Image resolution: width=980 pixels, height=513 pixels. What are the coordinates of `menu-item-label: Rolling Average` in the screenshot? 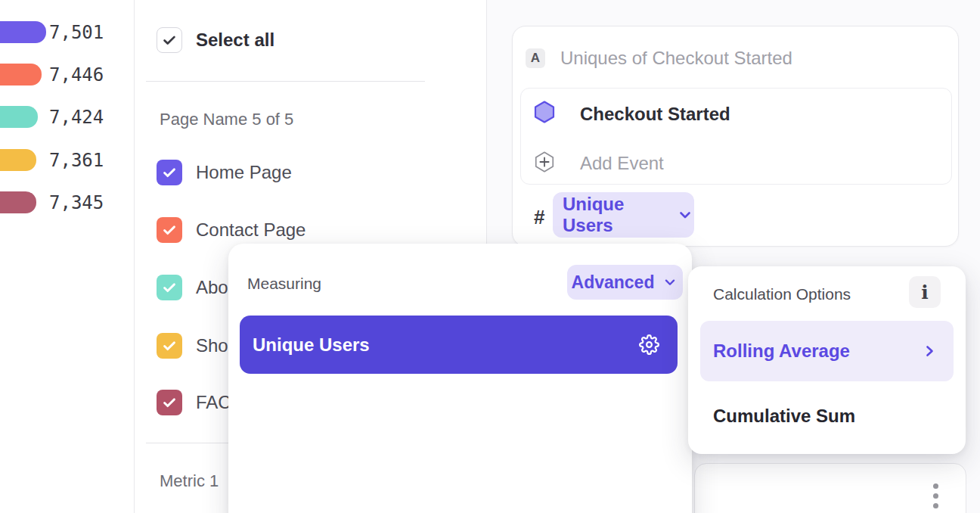 It's located at (782, 351).